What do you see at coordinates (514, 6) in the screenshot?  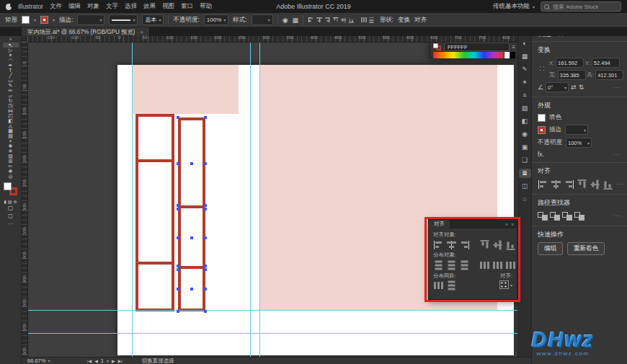 I see `workspace-switcher: 传统基本功能 ▾` at bounding box center [514, 6].